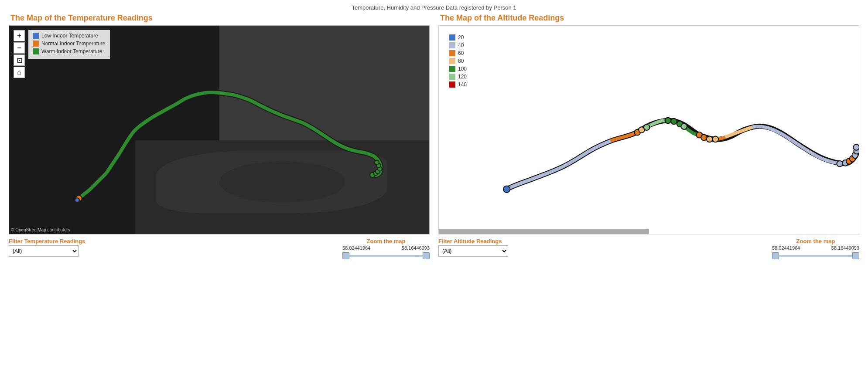 The image size is (868, 373). What do you see at coordinates (461, 61) in the screenshot?
I see `legend-label-80: 80` at bounding box center [461, 61].